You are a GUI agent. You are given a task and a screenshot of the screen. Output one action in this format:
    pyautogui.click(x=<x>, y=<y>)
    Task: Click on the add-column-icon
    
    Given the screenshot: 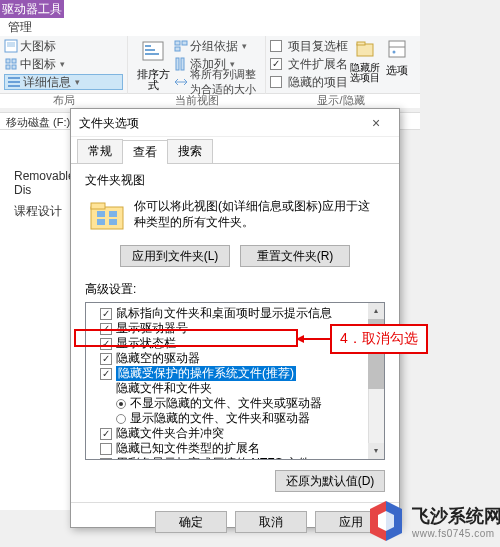 What is the action you would take?
    pyautogui.click(x=181, y=64)
    